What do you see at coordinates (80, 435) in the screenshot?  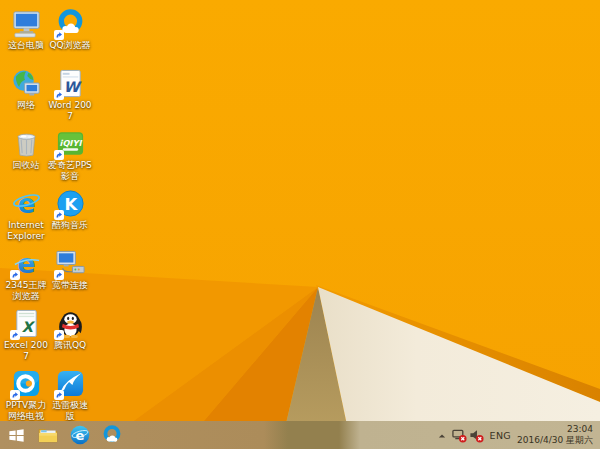 I see `taskbar-internet-explorer-button: e` at bounding box center [80, 435].